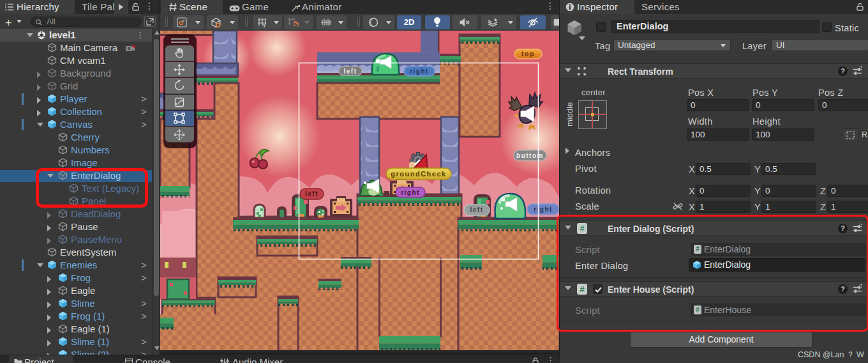 The height and width of the screenshot is (363, 868). What do you see at coordinates (264, 26) in the screenshot?
I see `svg-text: Y` at bounding box center [264, 26].